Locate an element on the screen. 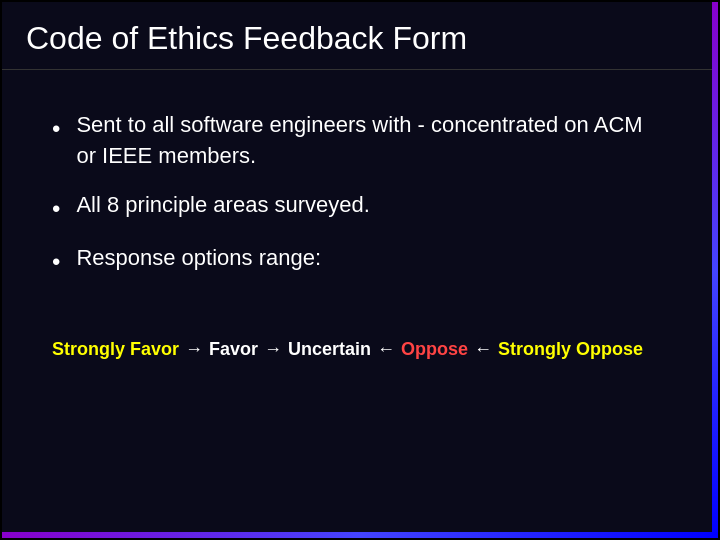 The width and height of the screenshot is (720, 540). scale-arrow-4: ← is located at coordinates (483, 350).